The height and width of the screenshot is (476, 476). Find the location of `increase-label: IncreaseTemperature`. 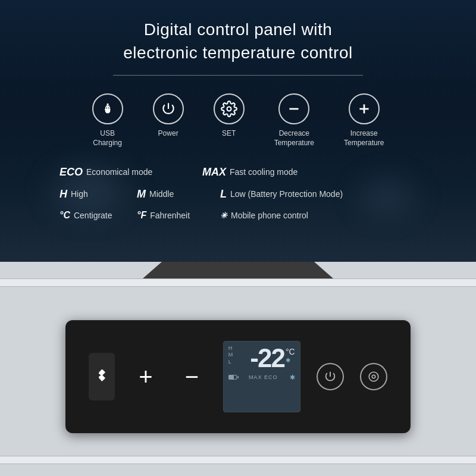

increase-label: IncreaseTemperature is located at coordinates (364, 138).